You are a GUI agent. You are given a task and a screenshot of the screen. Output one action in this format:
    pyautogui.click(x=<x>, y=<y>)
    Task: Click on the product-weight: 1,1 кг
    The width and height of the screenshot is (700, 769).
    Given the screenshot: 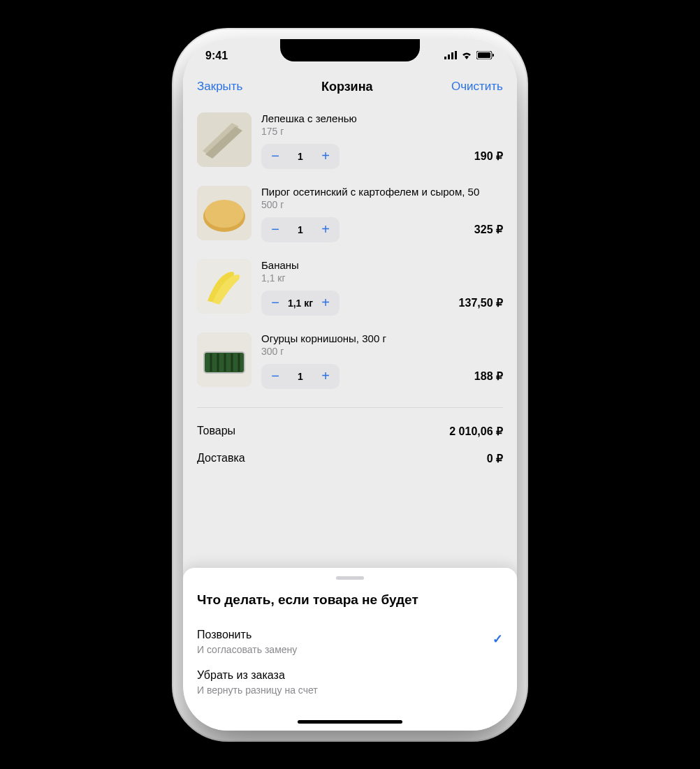 What is the action you would take?
    pyautogui.click(x=382, y=278)
    